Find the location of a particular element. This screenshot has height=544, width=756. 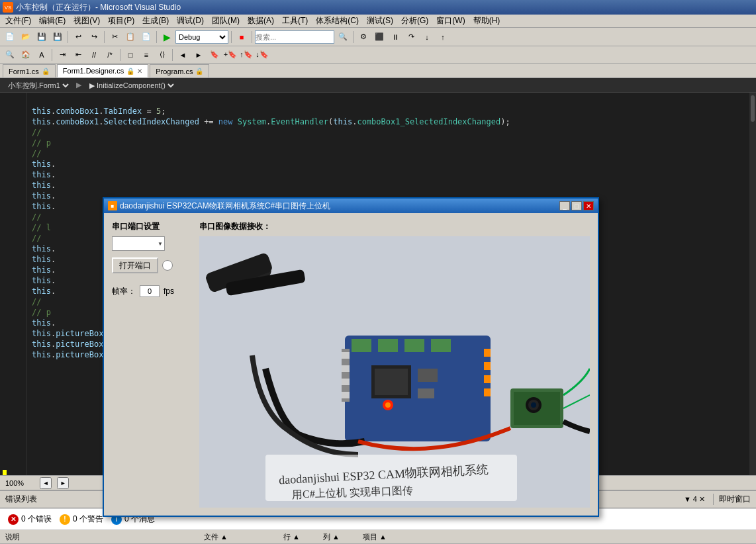

col-line: 行 ▲ is located at coordinates (303, 537).